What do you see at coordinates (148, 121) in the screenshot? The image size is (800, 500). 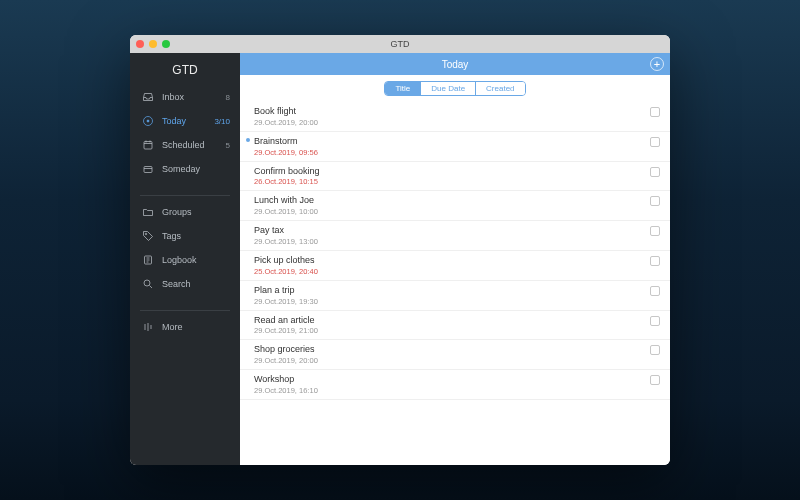 I see `today-icon` at bounding box center [148, 121].